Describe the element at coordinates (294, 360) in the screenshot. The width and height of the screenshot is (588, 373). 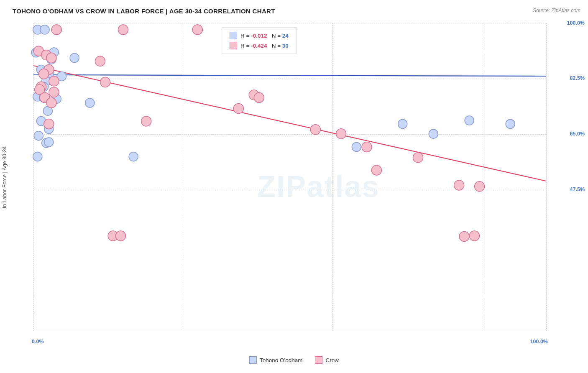
I see `bottom-legend: Tohono O'odham Crow` at that location.